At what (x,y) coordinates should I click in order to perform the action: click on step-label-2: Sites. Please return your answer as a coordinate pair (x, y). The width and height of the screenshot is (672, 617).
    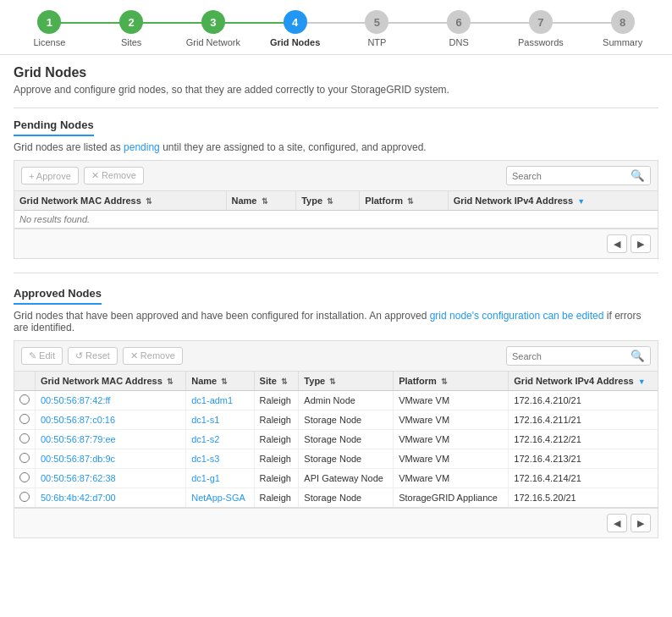
    Looking at the image, I should click on (131, 42).